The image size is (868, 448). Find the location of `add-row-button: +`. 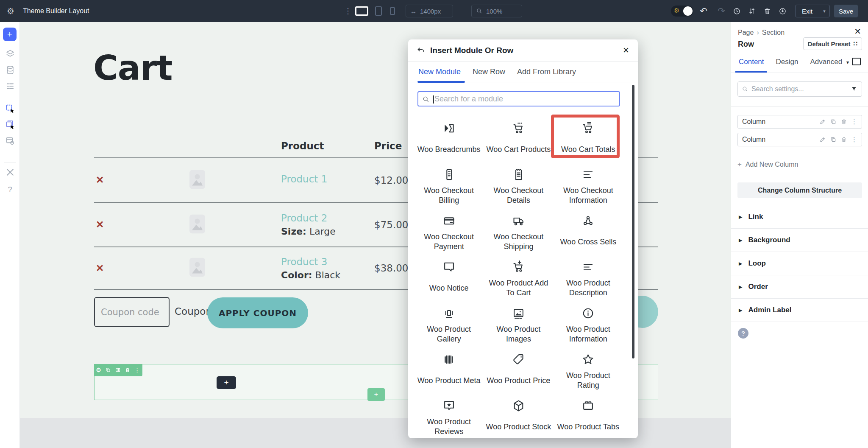

add-row-button: + is located at coordinates (376, 395).